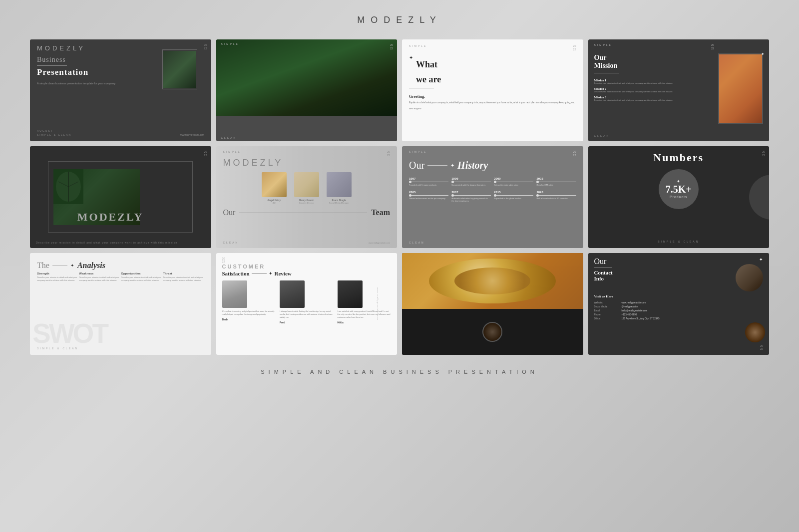 Image resolution: width=799 pixels, height=532 pixels. Describe the element at coordinates (428, 197) in the screenshot. I see `slide7-timeline-2005: 2005 Gained achievement as the pro compa…` at that location.